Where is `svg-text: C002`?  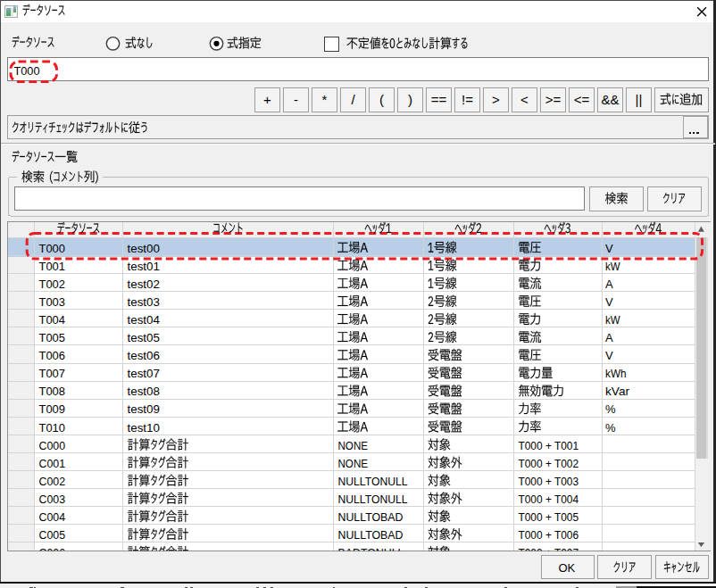
svg-text: C002 is located at coordinates (53, 482).